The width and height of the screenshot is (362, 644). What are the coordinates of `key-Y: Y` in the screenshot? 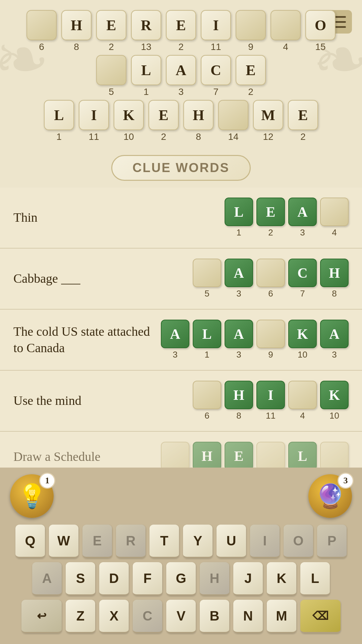 It's located at (198, 541).